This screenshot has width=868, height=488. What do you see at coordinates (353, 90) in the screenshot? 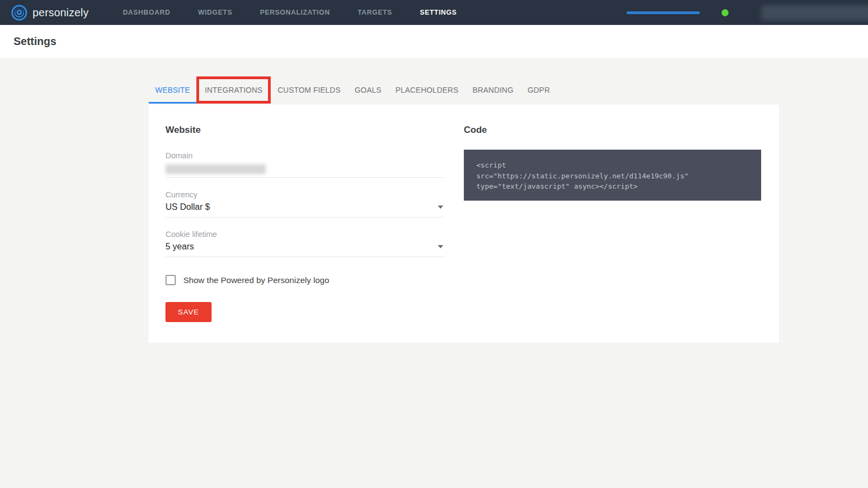
I see `settings-tabs: WEBSITE INTEGRATIONS CUSTOM FIELDS GOALS…` at bounding box center [353, 90].